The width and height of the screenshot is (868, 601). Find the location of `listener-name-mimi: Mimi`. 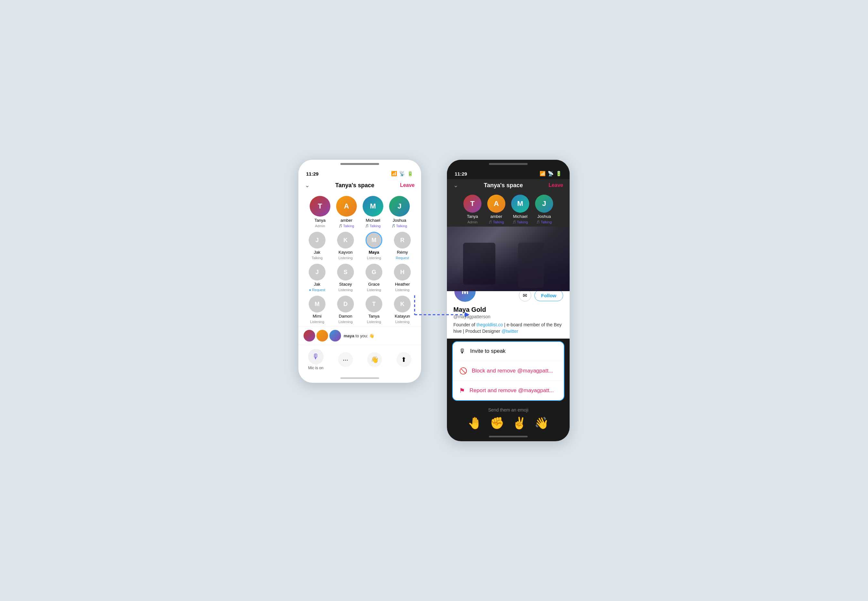

listener-name-mimi: Mimi is located at coordinates (317, 316).